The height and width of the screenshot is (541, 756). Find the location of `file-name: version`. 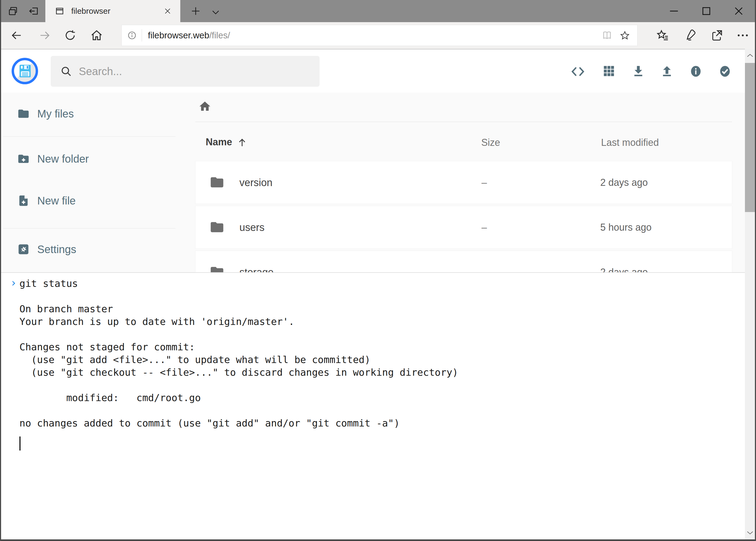

file-name: version is located at coordinates (256, 183).